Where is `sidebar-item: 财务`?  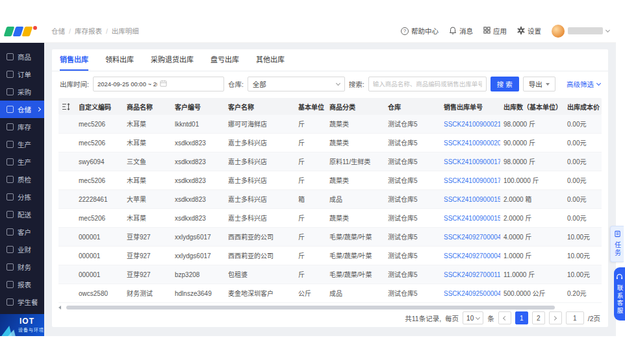
sidebar-item: 财务 is located at coordinates (22, 267).